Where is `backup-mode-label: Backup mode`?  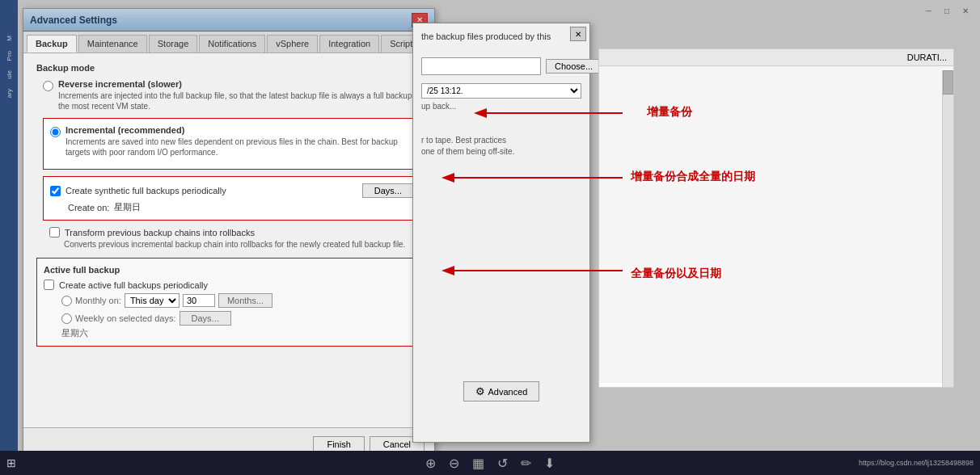
backup-mode-label: Backup mode is located at coordinates (229, 68).